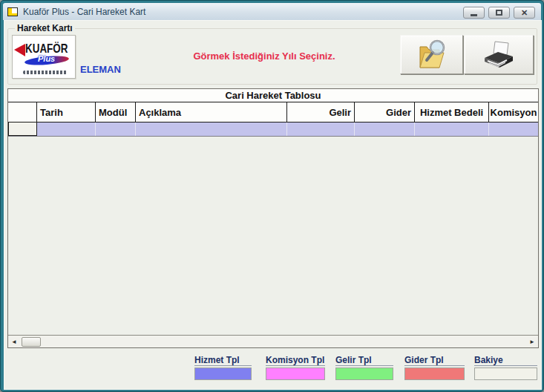 The height and width of the screenshot is (392, 544). Describe the element at coordinates (44, 56) in the screenshot. I see `brand-logo: KUAFÖR Plus` at that location.